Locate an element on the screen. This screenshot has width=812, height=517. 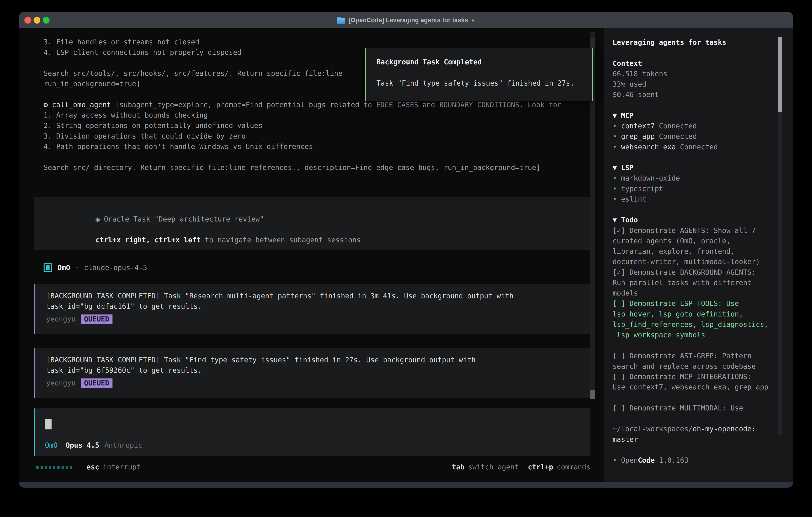
text-span: Use context7, websearch_exa, grep_app is located at coordinates (691, 387).